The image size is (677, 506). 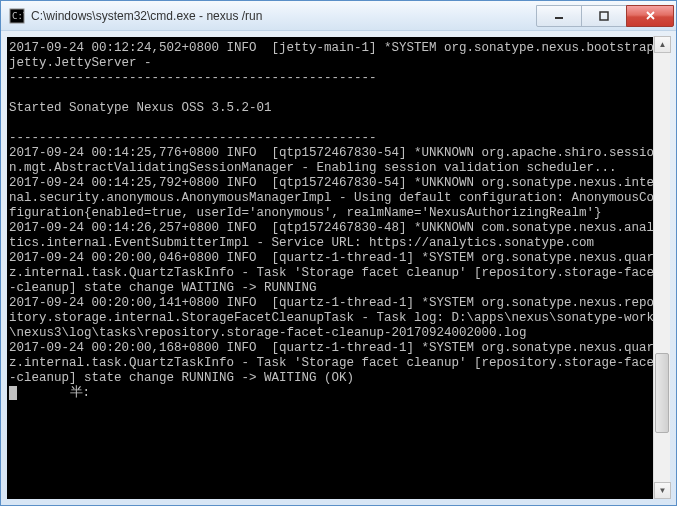 I want to click on maximize-button, so click(x=604, y=16).